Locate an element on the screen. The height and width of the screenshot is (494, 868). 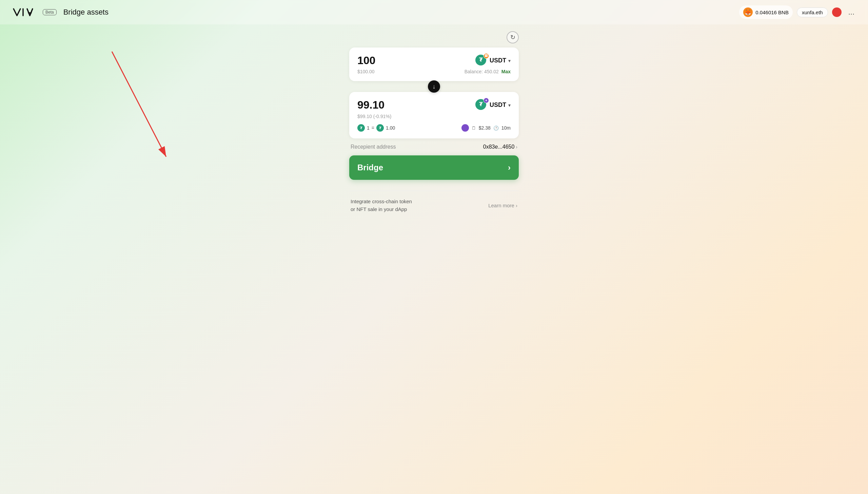
bridge-button: Bridge › is located at coordinates (434, 168).